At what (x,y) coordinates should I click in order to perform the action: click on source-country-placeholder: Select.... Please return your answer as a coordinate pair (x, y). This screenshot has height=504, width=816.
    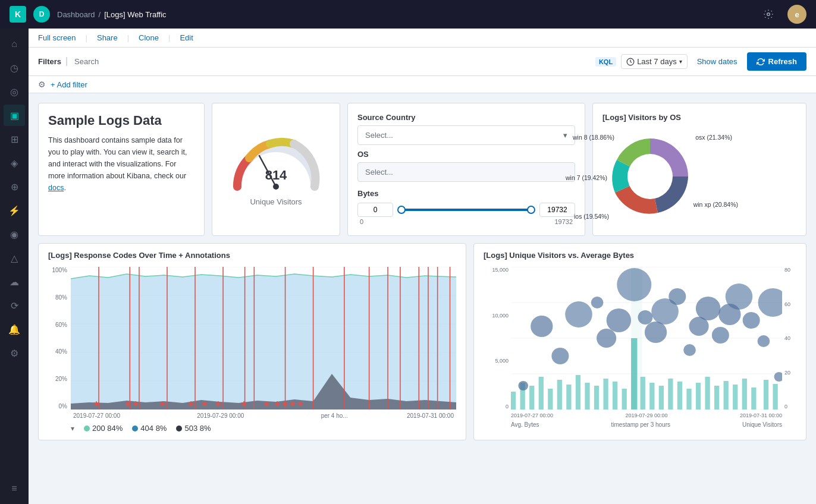
    Looking at the image, I should click on (379, 136).